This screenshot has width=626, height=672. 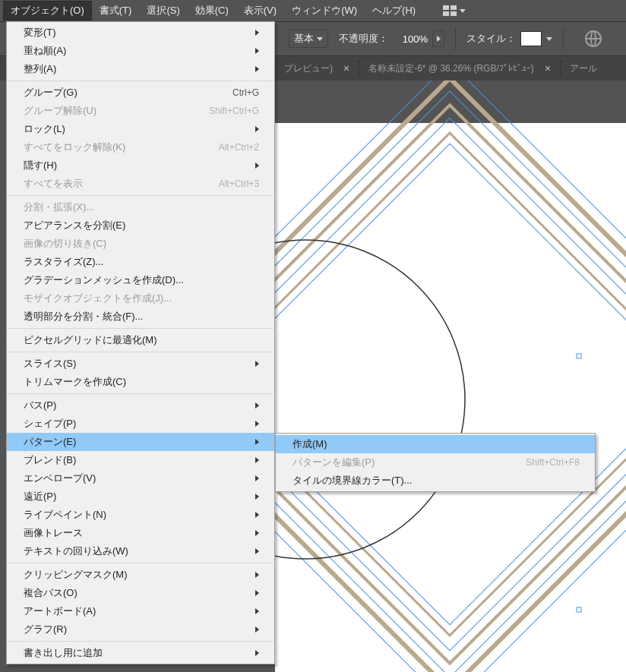 I want to click on menu-item: スライス(S), so click(x=141, y=364).